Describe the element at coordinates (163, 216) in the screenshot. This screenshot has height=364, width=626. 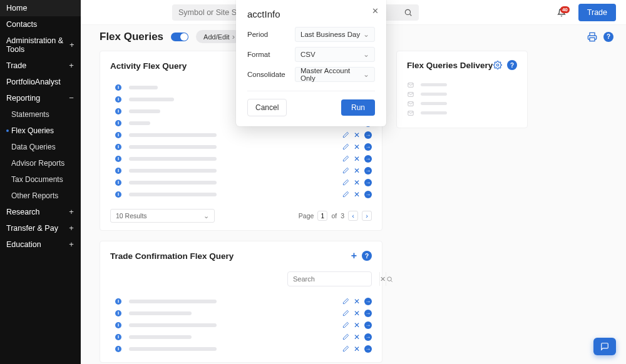
I see `results-per-page-dropdown: 10 Results ⌄` at that location.